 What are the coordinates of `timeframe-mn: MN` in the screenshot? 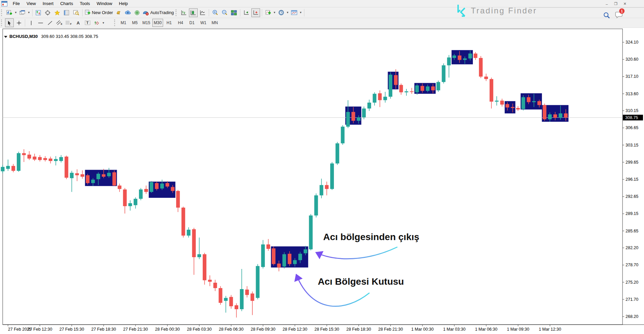 It's located at (215, 23).